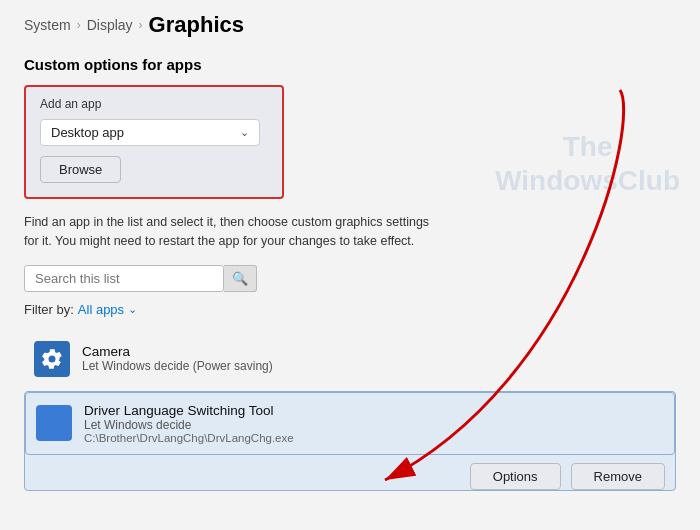 This screenshot has height=530, width=700. I want to click on breadcrumb-current: Graphics, so click(196, 25).